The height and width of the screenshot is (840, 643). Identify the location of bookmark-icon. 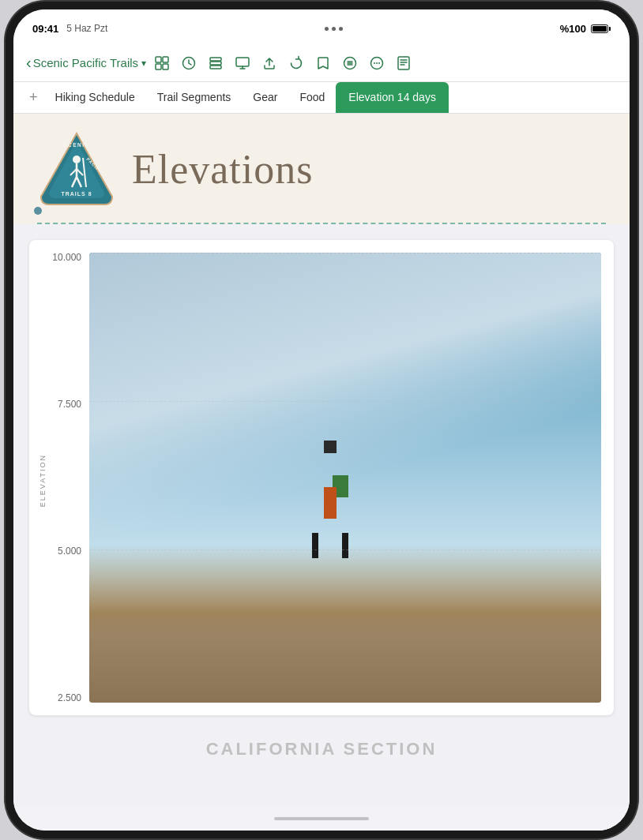
(323, 63).